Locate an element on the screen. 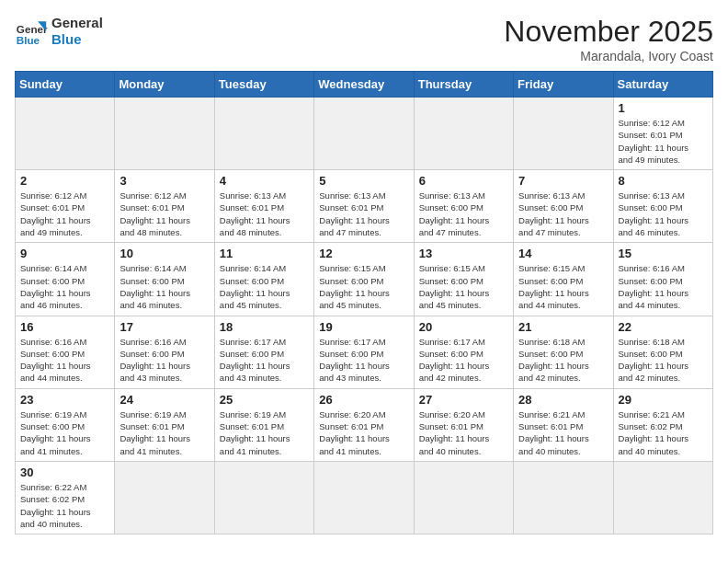  day-number: 18 is located at coordinates (265, 327).